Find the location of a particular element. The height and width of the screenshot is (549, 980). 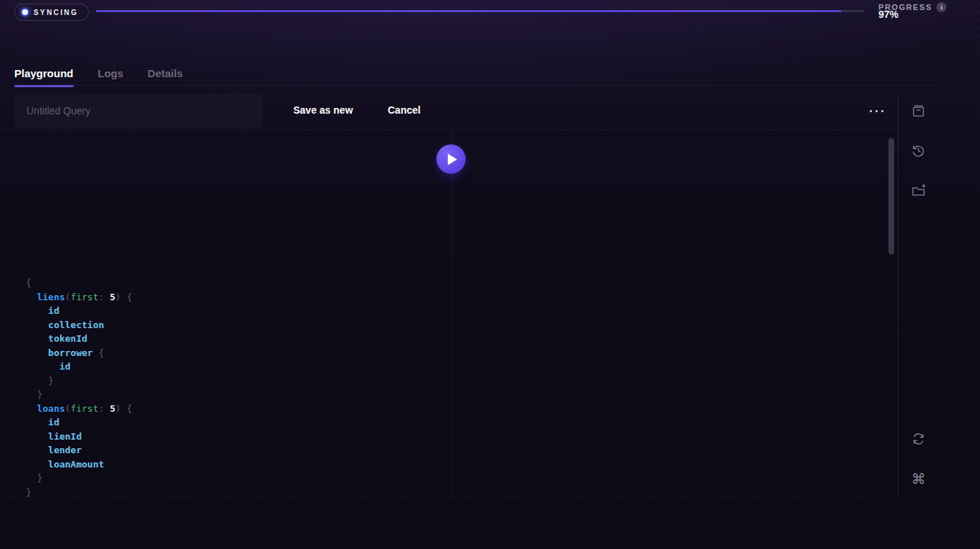

code-line: liens(first: 5) { is located at coordinates (79, 297).